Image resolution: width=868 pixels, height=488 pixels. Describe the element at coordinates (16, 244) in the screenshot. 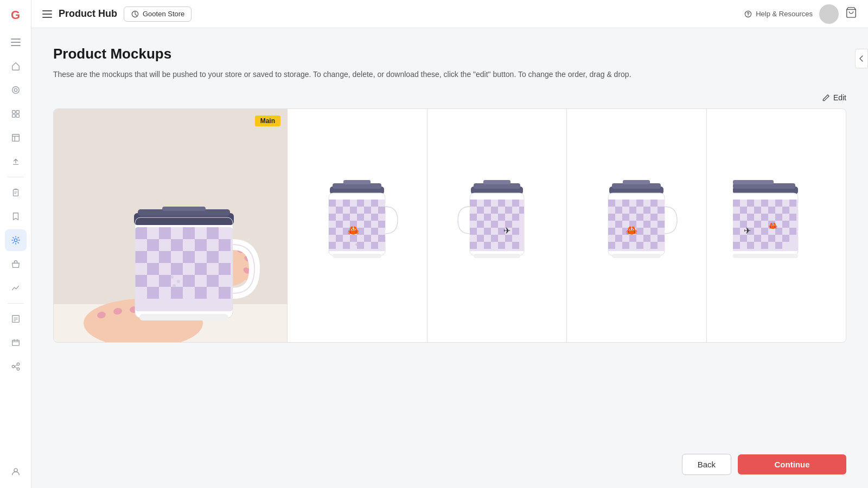

I see `sidebar: G` at that location.